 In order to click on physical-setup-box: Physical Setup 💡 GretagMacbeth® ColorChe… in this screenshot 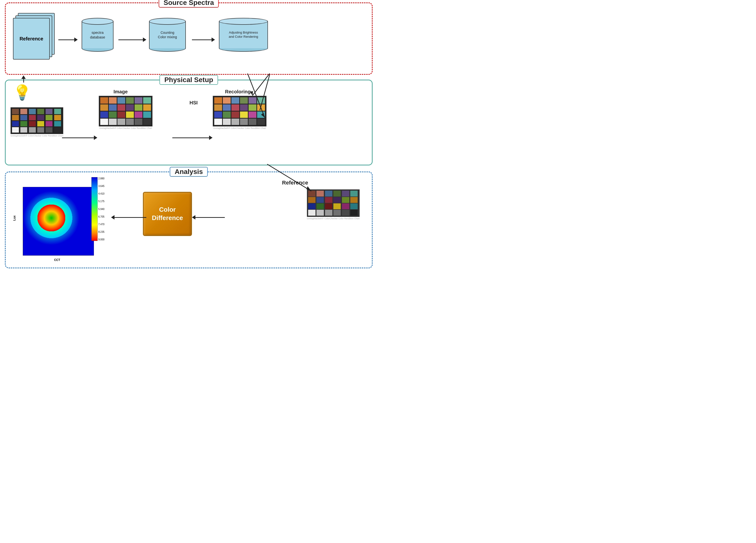, I will do `click(189, 123)`.